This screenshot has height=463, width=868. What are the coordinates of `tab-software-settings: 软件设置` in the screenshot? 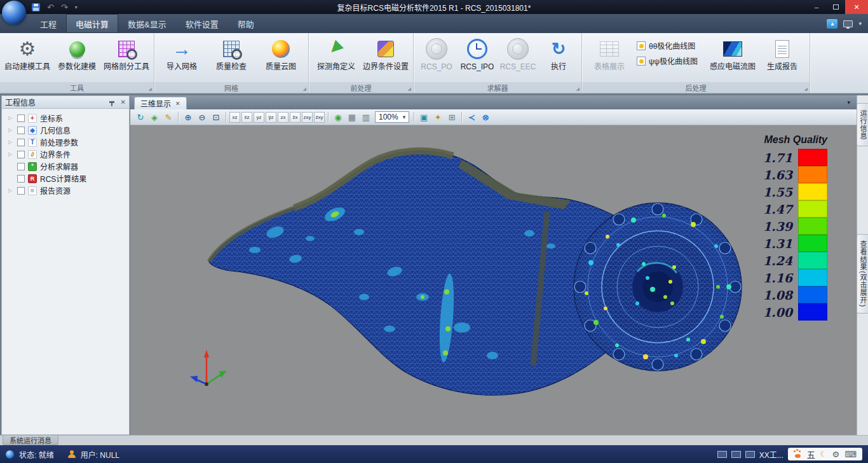 It's located at (202, 24).